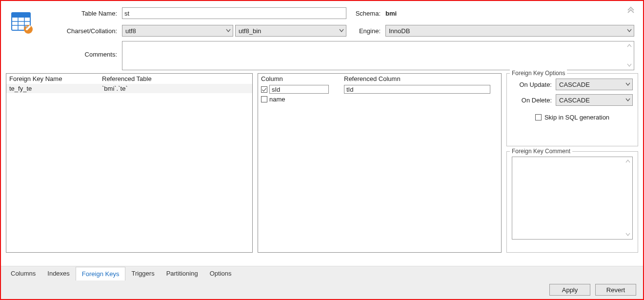 The image size is (644, 300). Describe the element at coordinates (56, 79) in the screenshot. I see `fk-name-header: Foreign Key Name` at that location.